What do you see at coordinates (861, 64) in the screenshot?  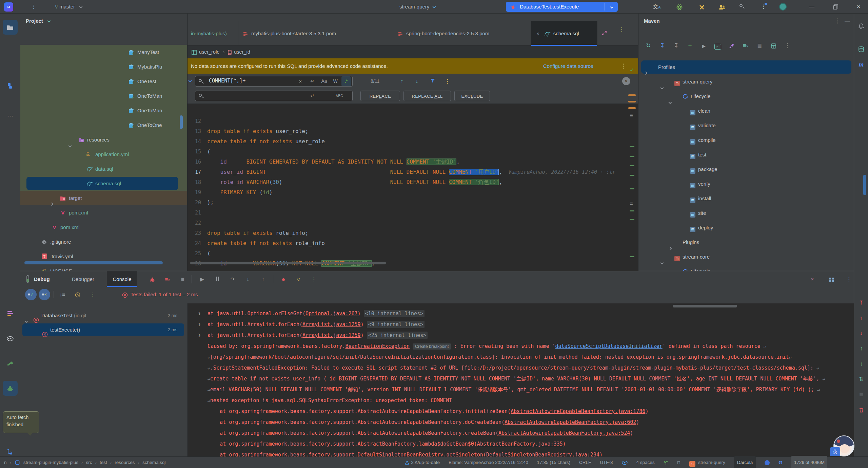 I see `maven-tool-icon: m` at bounding box center [861, 64].